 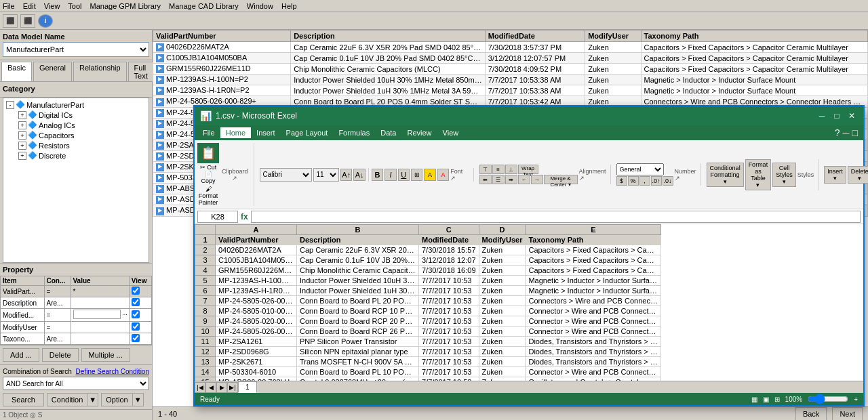 I want to click on menu-file: File, so click(x=9, y=6).